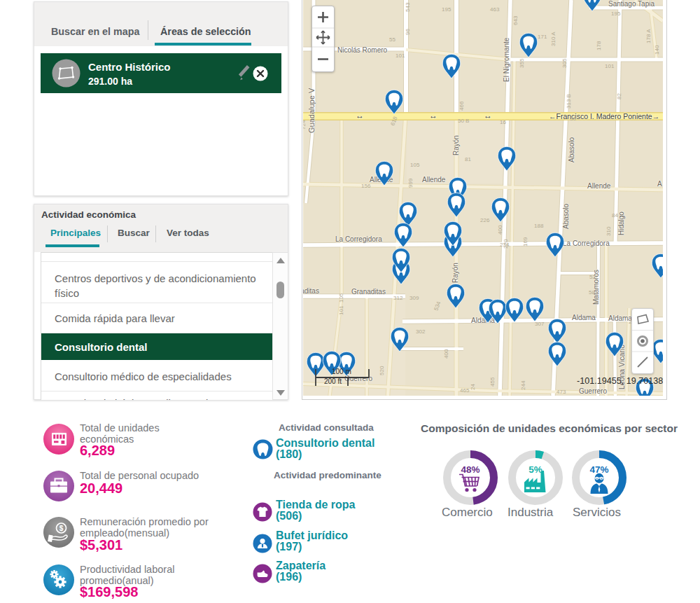 The width and height of the screenshot is (700, 603). What do you see at coordinates (382, 370) in the screenshot?
I see `svg-text: 520` at bounding box center [382, 370].